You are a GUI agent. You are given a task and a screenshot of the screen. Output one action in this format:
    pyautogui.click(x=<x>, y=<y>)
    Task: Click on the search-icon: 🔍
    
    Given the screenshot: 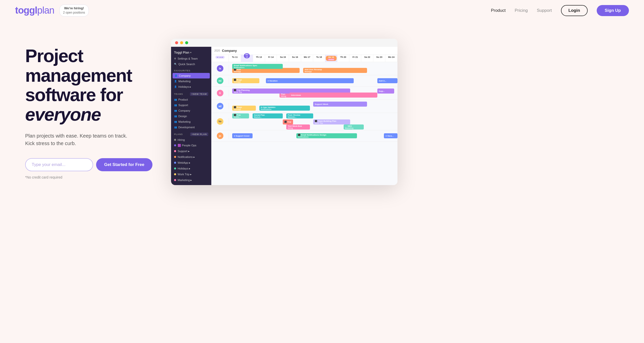 What is the action you would take?
    pyautogui.click(x=176, y=64)
    